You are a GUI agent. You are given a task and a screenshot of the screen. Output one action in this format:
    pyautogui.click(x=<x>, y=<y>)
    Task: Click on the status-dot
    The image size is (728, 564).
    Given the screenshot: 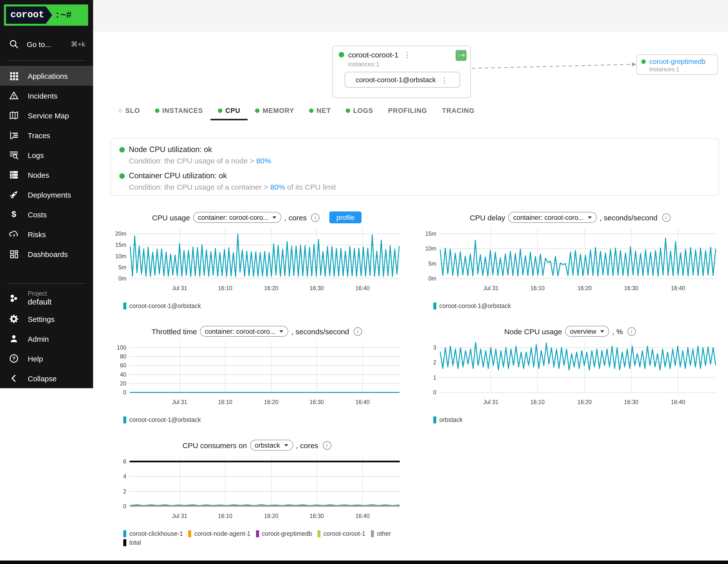 What is the action you would take?
    pyautogui.click(x=643, y=61)
    